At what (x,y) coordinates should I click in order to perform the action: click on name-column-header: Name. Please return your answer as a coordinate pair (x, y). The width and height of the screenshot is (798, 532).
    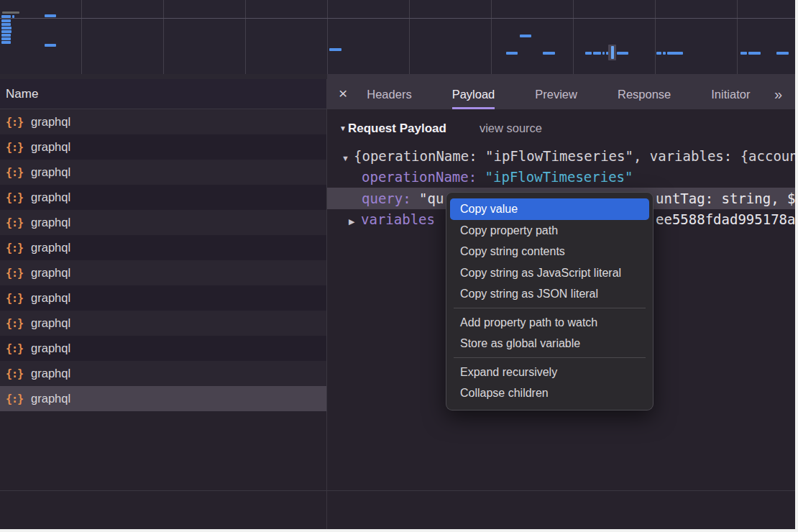
    Looking at the image, I should click on (163, 94).